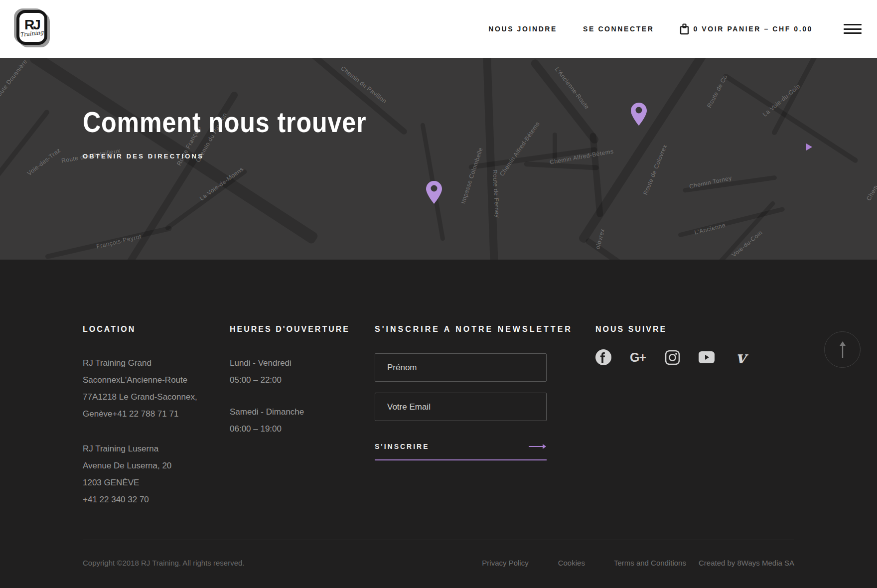 This screenshot has height=588, width=877. What do you see at coordinates (32, 27) in the screenshot?
I see `logo: RJ Training` at bounding box center [32, 27].